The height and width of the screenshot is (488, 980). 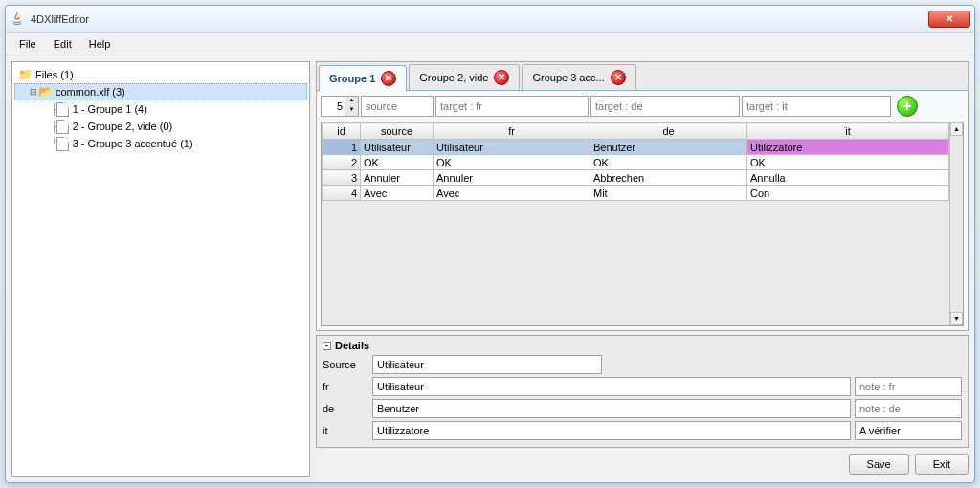 I want to click on tree-group-3: └ 3 - Groupe 3 accentué (1), so click(x=161, y=144).